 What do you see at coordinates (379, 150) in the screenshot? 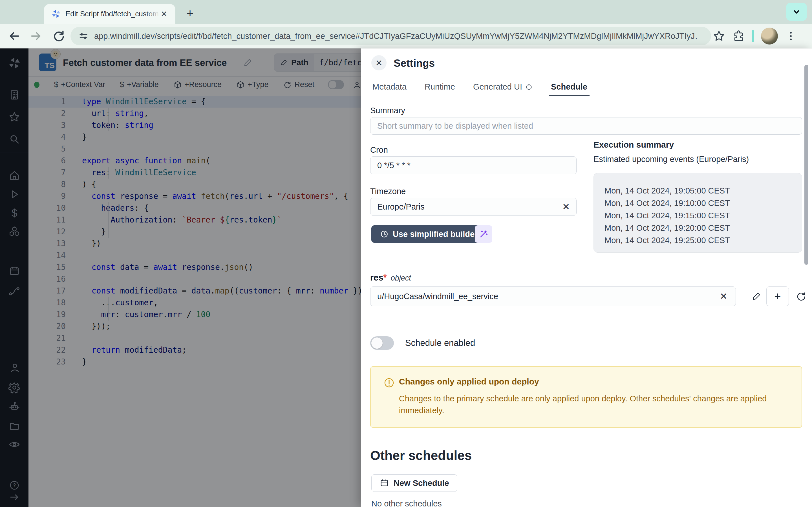
I see `cron-label: Cron` at bounding box center [379, 150].